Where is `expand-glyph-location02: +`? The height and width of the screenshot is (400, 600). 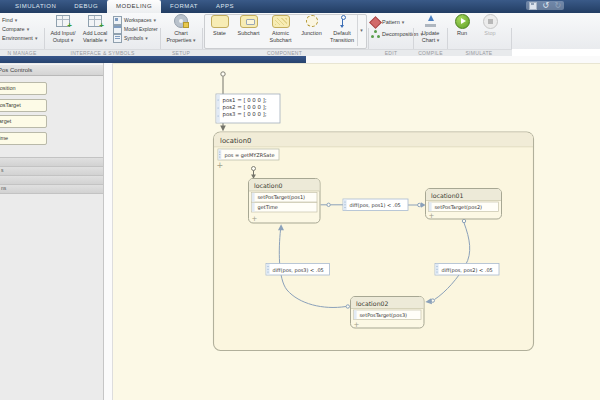
expand-glyph-location02: + is located at coordinates (357, 325).